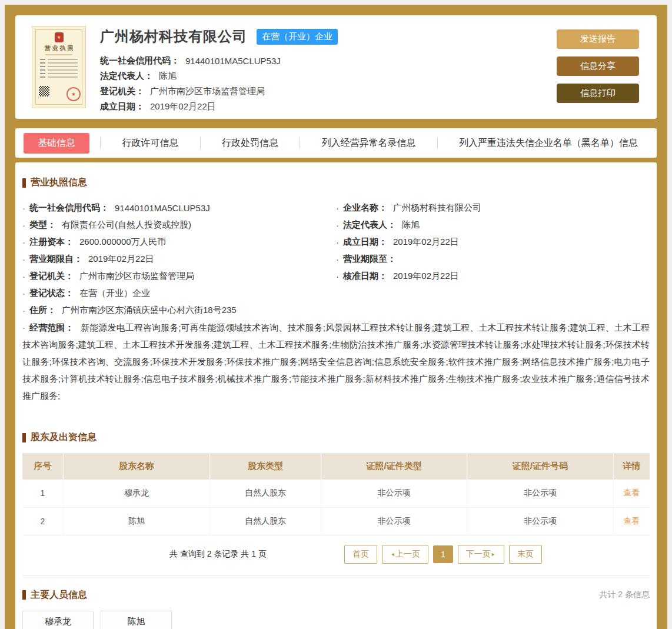 This screenshot has height=629, width=672. What do you see at coordinates (548, 144) in the screenshot?
I see `tab-blacklist: 列入严重违法失信企业名单（黑名单）信息` at bounding box center [548, 144].